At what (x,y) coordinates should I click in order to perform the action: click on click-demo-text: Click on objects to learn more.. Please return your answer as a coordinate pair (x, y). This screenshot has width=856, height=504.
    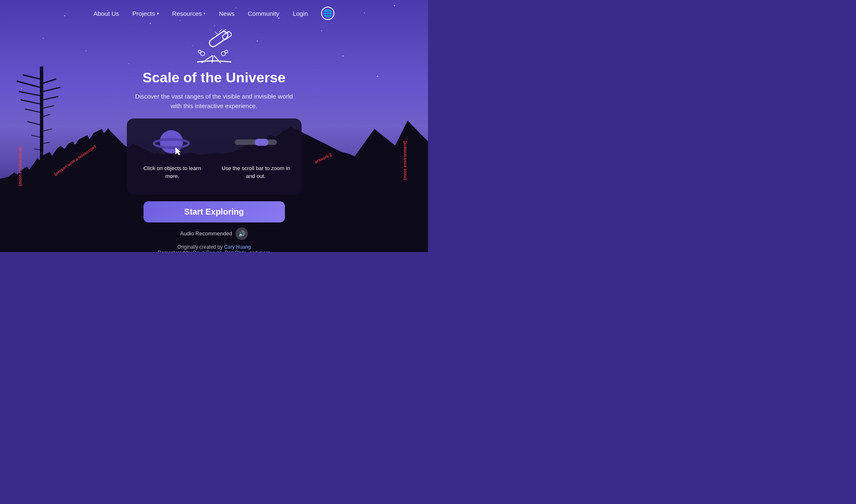
    Looking at the image, I should click on (172, 172).